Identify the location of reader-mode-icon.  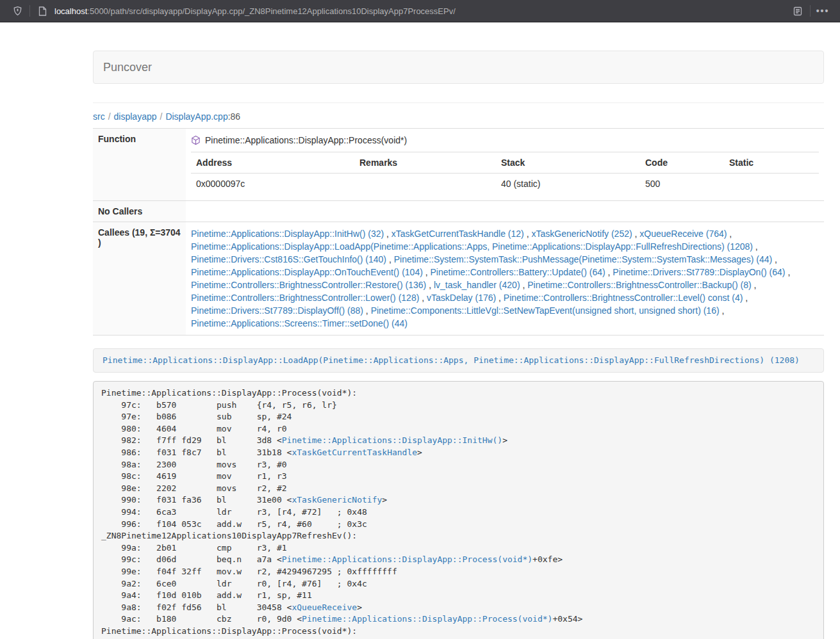
(798, 11).